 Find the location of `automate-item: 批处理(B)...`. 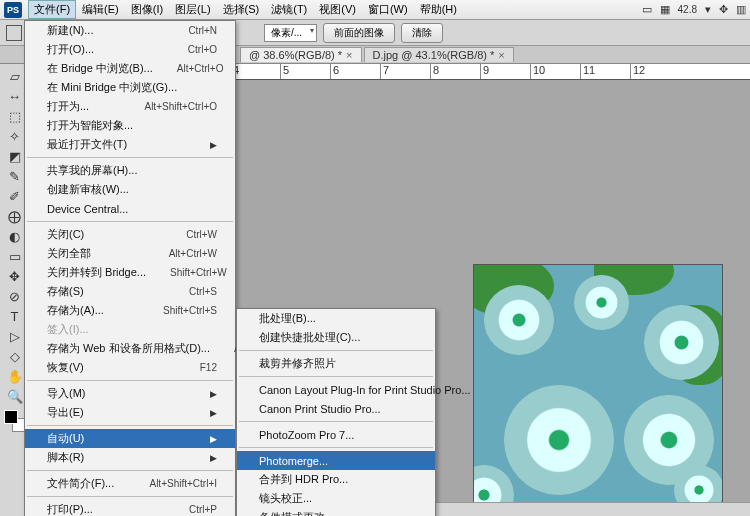

automate-item: 批处理(B)... is located at coordinates (336, 318).